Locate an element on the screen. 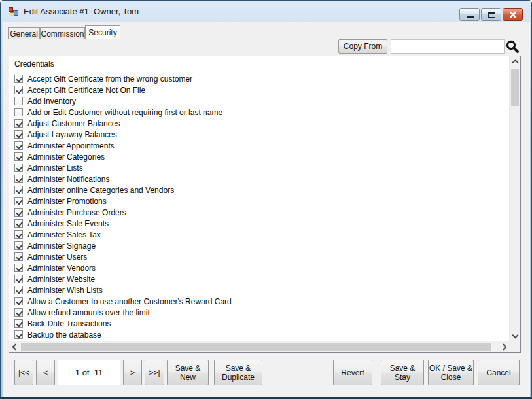 The width and height of the screenshot is (532, 399). tab-security-label: Security is located at coordinates (102, 33).